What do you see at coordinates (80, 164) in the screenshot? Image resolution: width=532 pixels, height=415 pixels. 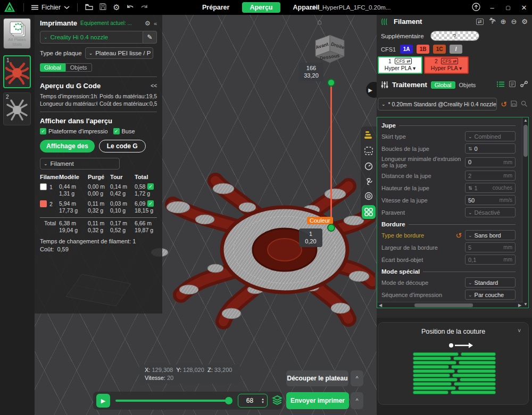 I see `stats-filter-select: ⌄Filament` at bounding box center [80, 164].